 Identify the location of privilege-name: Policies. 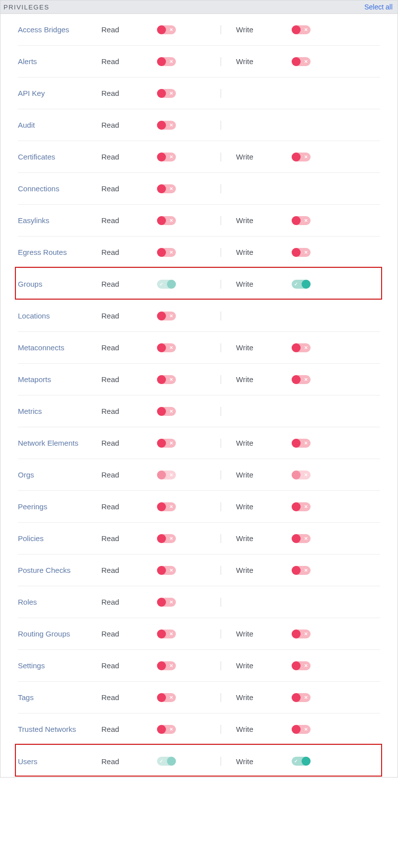
(60, 539).